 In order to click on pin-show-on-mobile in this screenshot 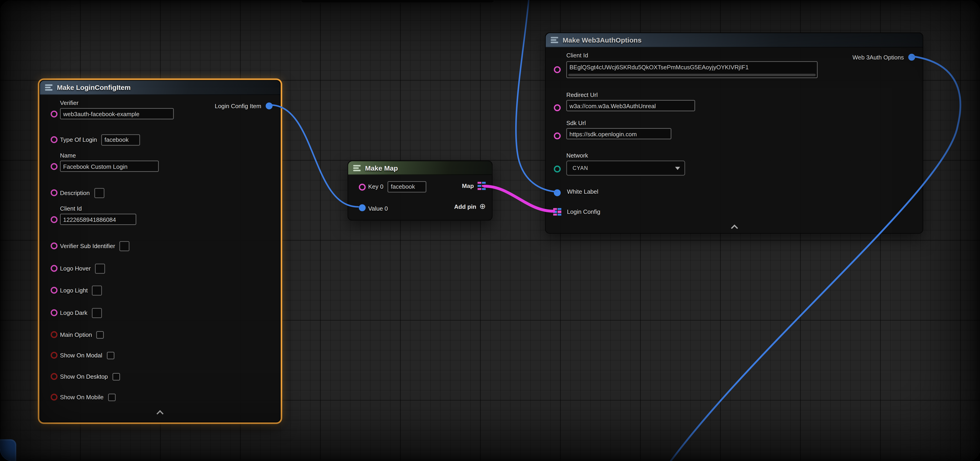, I will do `click(54, 397)`.